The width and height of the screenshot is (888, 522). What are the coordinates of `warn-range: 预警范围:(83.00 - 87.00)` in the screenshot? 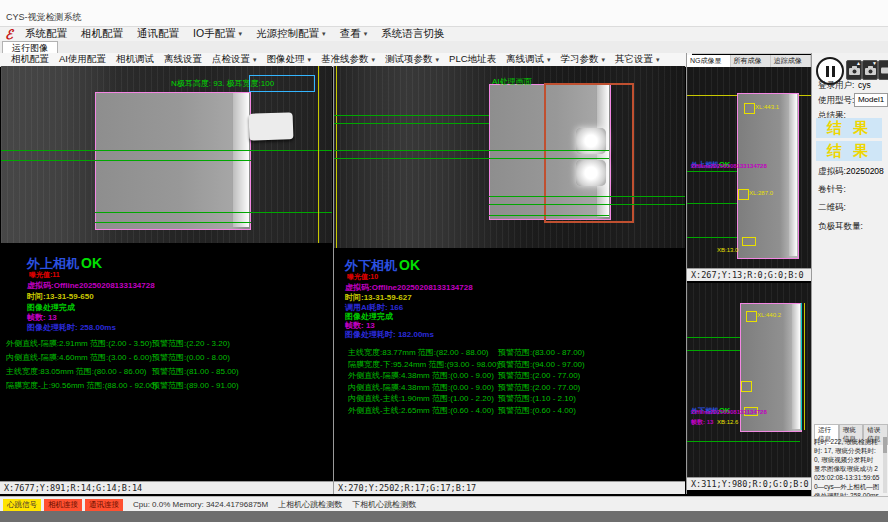 It's located at (542, 352).